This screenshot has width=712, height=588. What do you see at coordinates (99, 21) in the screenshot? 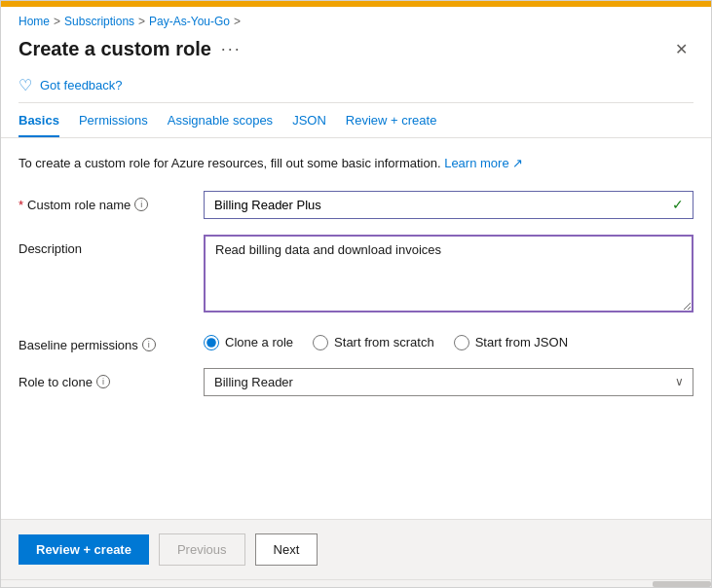
I see `breadcrumb-subscriptions: Subscriptions` at bounding box center [99, 21].